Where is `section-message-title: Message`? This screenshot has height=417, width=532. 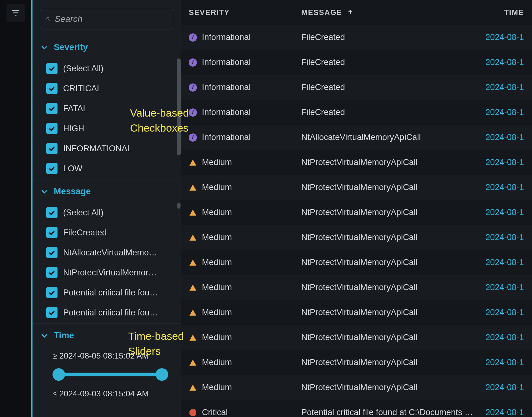
section-message-title: Message is located at coordinates (72, 191).